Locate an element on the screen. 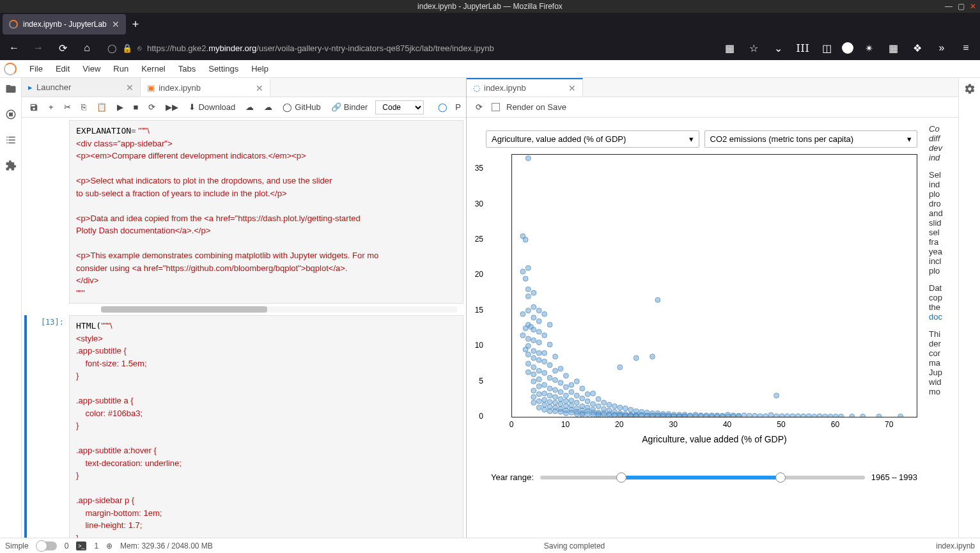 The height and width of the screenshot is (553, 980). paste-button: 📋 is located at coordinates (102, 107).